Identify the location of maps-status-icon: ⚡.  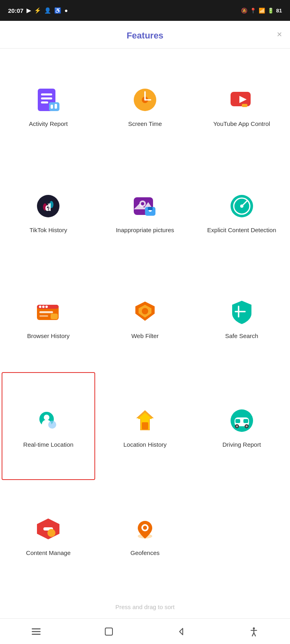
(38, 10).